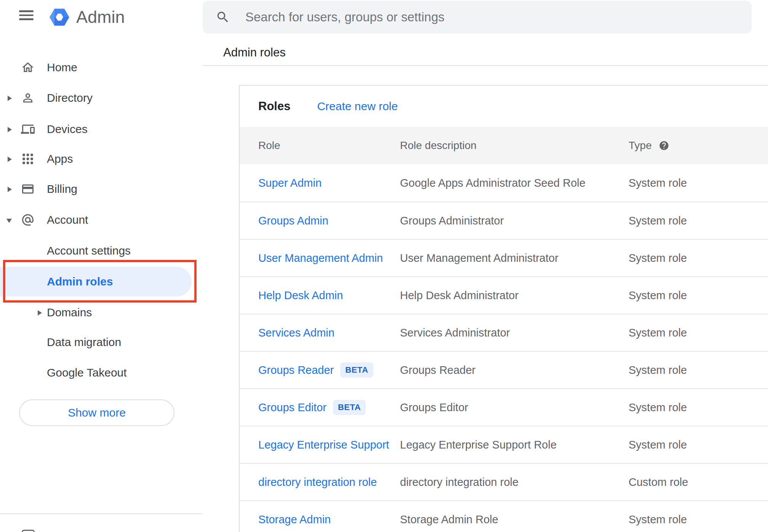 Image resolution: width=768 pixels, height=532 pixels. Describe the element at coordinates (514, 146) in the screenshot. I see `column-header-description: Role description` at that location.